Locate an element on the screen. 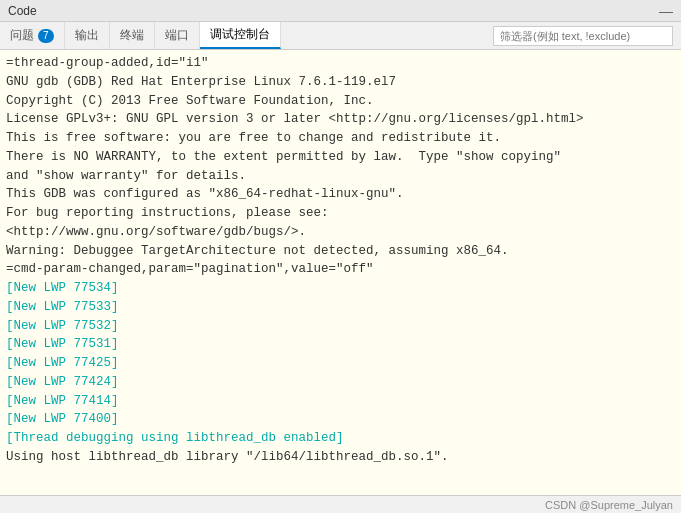 The height and width of the screenshot is (513, 681). tab-problems: 问题7 is located at coordinates (32, 36).